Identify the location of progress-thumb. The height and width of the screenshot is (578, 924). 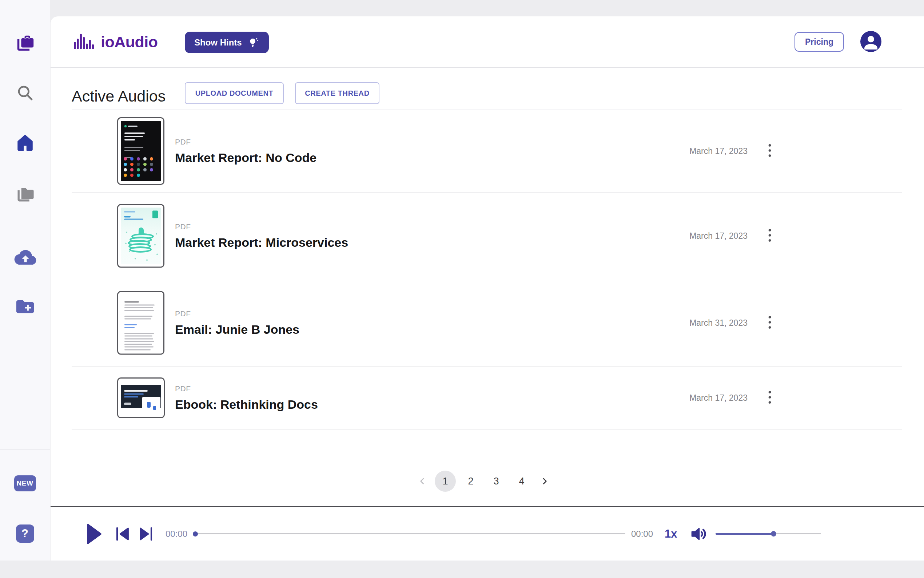
(196, 534).